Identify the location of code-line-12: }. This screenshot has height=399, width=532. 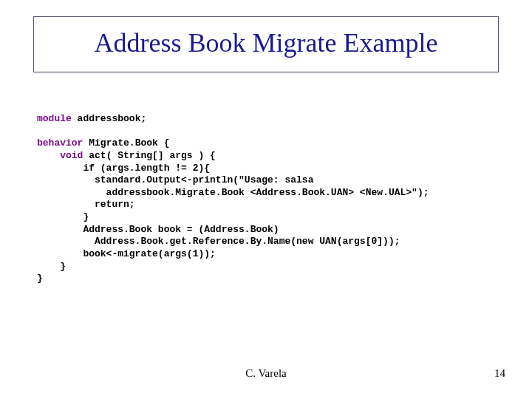
(52, 266).